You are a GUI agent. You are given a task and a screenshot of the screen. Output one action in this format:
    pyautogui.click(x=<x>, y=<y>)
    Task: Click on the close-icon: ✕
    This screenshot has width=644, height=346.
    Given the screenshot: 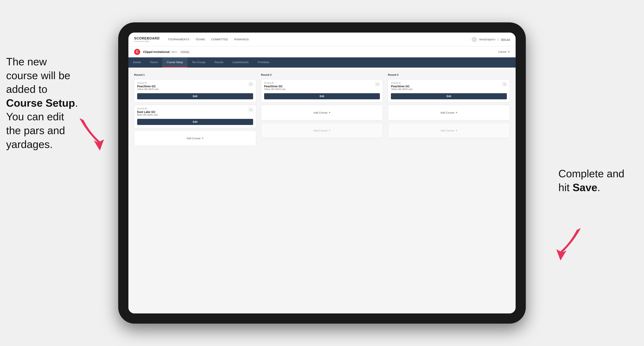 What is the action you would take?
    pyautogui.click(x=509, y=52)
    